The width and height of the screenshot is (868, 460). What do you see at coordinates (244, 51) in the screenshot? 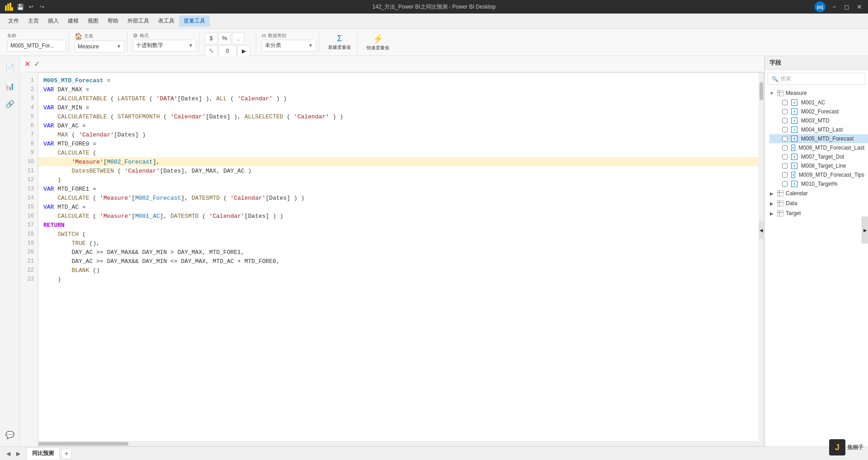
I see `increase-decimal-button: ▶` at bounding box center [244, 51].